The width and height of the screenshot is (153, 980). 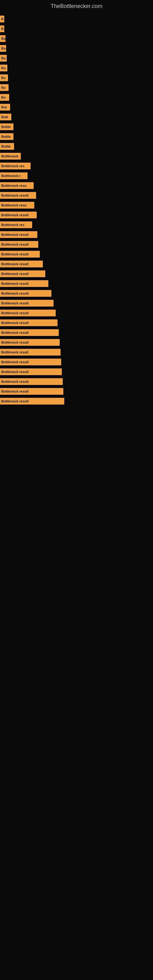 I want to click on bar-item: Bot, so click(x=5, y=107).